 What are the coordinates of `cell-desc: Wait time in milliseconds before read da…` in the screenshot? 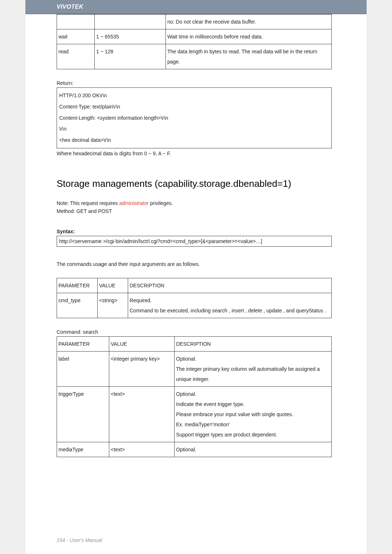 It's located at (249, 37).